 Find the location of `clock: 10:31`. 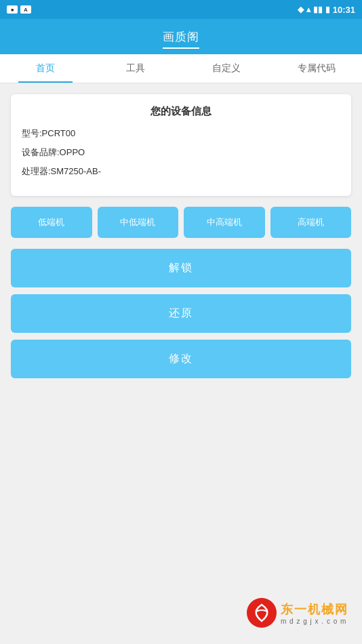

clock: 10:31 is located at coordinates (344, 9).